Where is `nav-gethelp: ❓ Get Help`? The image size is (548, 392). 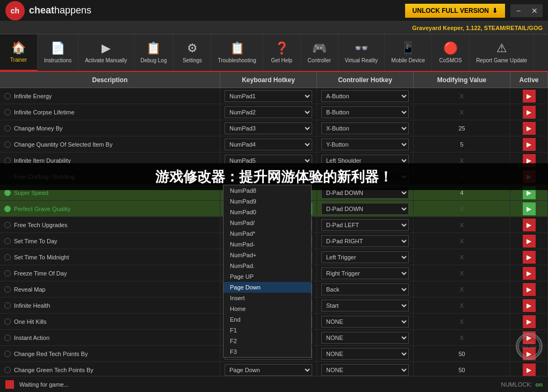 nav-gethelp: ❓ Get Help is located at coordinates (282, 53).